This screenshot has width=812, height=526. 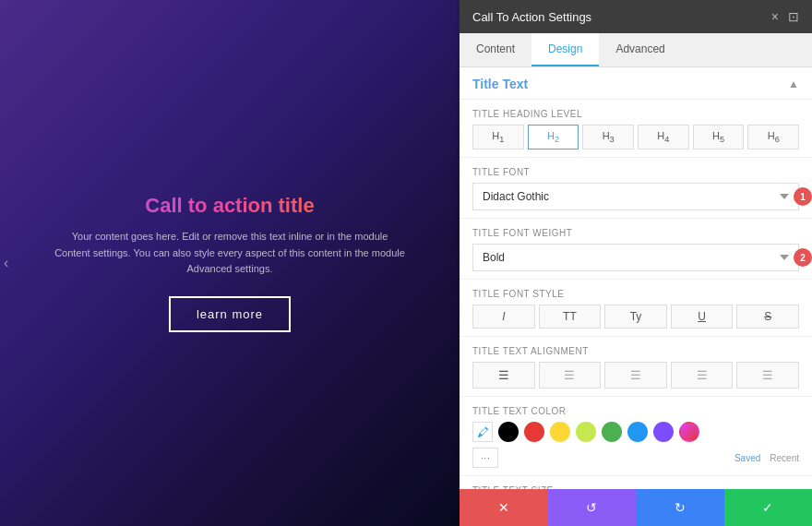 I want to click on align-btn-more: ☰, so click(x=768, y=375).